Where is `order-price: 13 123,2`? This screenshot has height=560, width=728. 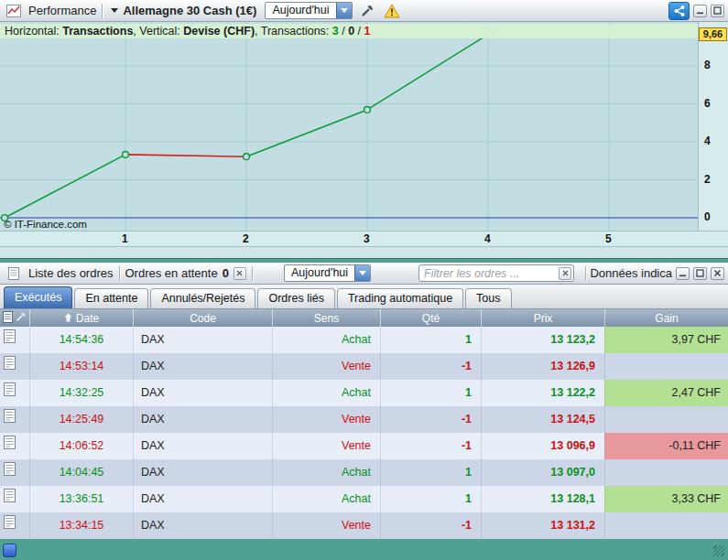 order-price: 13 123,2 is located at coordinates (542, 340).